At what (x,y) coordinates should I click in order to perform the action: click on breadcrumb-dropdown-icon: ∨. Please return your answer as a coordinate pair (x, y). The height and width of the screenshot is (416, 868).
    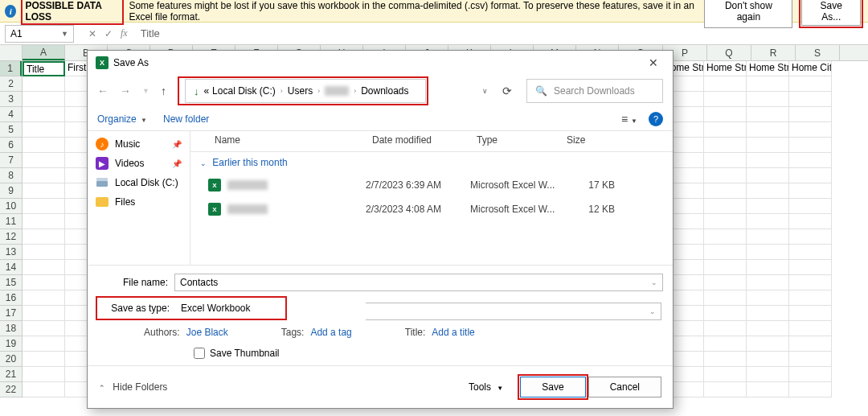
    Looking at the image, I should click on (485, 91).